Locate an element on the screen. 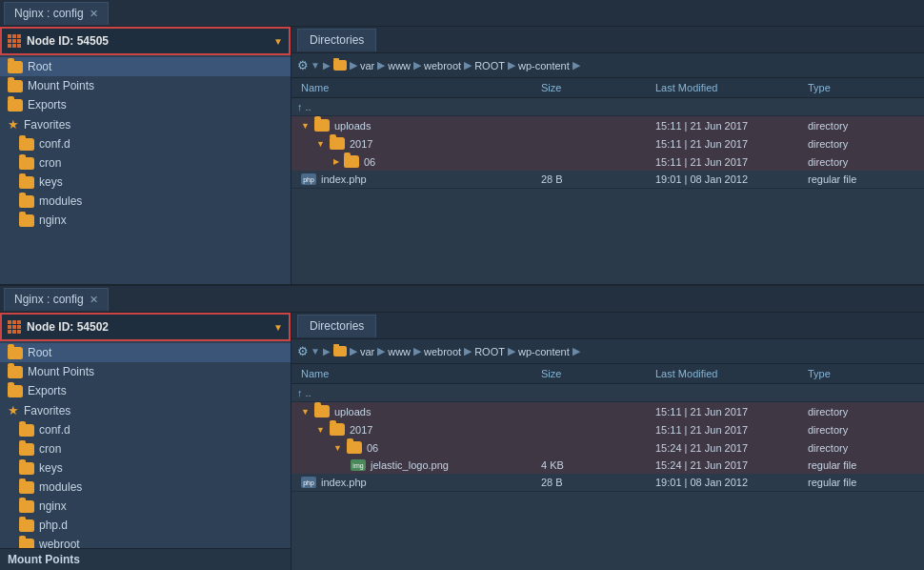 Image resolution: width=924 pixels, height=570 pixels. tree-item-nginx-1: nginx is located at coordinates (145, 220).